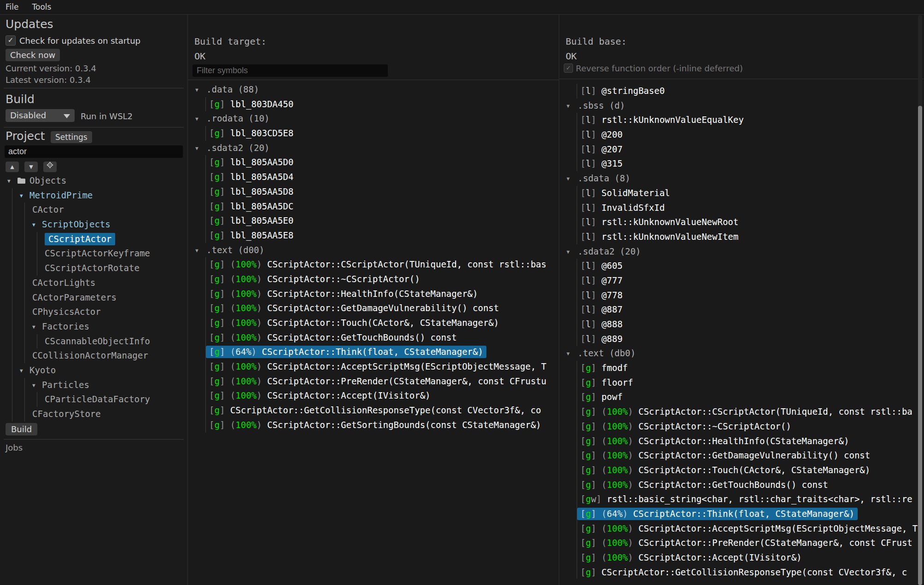  Describe the element at coordinates (742, 324) in the screenshot. I see `symbol-row: [l] @888` at that location.